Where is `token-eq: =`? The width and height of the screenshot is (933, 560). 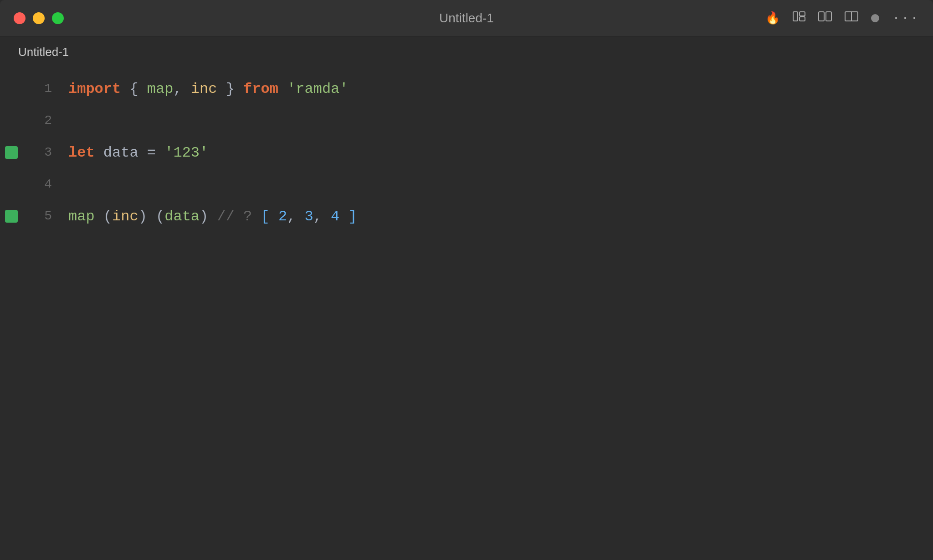 token-eq: = is located at coordinates (151, 153).